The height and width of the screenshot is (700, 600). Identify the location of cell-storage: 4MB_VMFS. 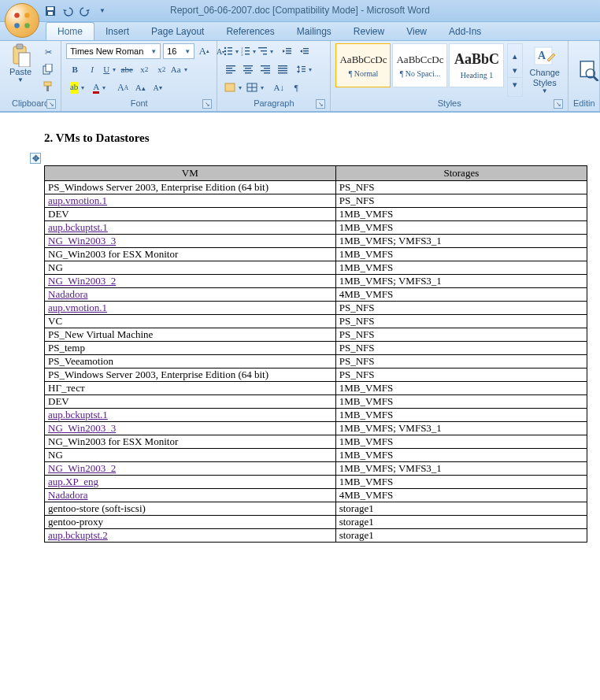
(461, 496).